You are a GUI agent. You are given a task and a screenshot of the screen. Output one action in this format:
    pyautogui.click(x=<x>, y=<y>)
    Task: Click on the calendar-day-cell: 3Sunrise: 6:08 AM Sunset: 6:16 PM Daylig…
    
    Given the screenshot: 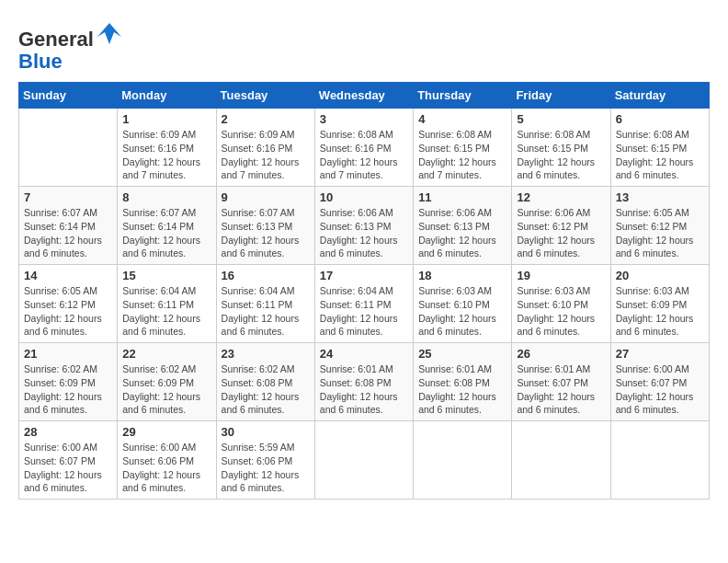 What is the action you would take?
    pyautogui.click(x=364, y=147)
    